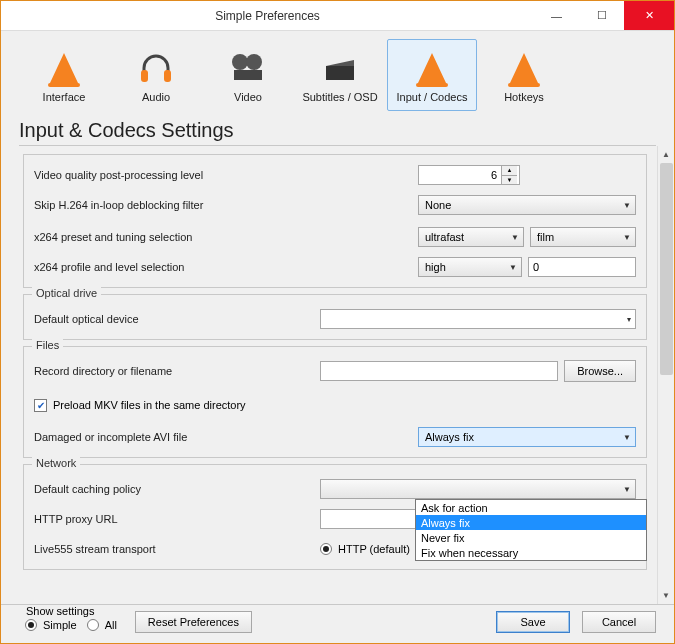 The height and width of the screenshot is (644, 675). I want to click on tab-label: Hotkeys, so click(524, 97).